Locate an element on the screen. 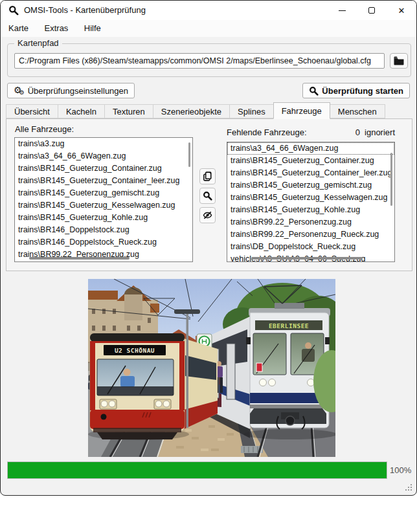 This screenshot has width=417, height=532. missing-vehicles-list: trains\a3_64_66_6Wagen.zug trains\BR145_… is located at coordinates (311, 202).